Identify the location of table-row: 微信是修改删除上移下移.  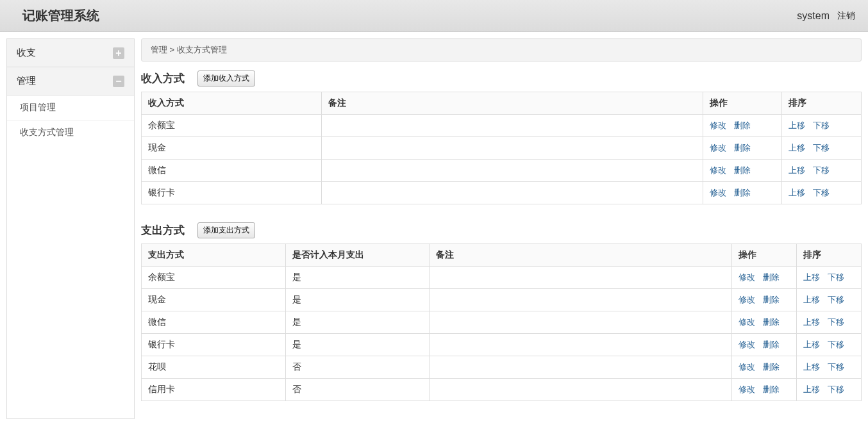
(501, 323).